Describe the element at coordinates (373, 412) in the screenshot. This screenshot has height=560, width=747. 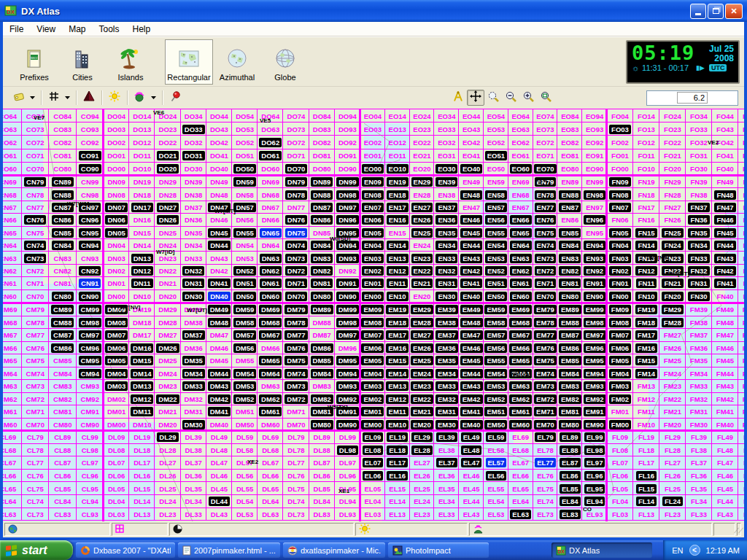
I see `grid-cell-EM01: EM01` at that location.